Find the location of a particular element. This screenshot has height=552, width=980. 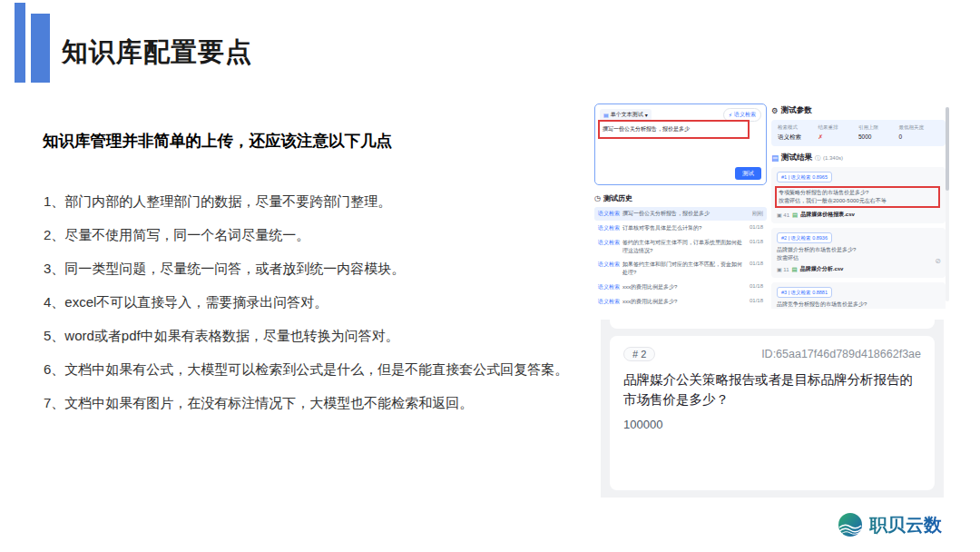

param-value: 语义检索 is located at coordinates (799, 138).